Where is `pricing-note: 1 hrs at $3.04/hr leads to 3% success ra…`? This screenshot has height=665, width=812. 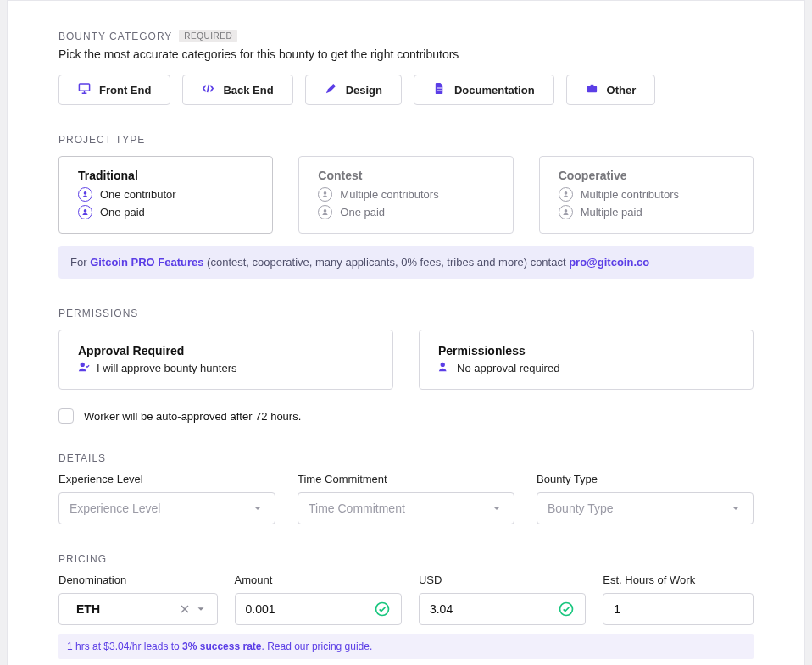
pricing-note: 1 hrs at $3.04/hr leads to 3% success ra… is located at coordinates (406, 646).